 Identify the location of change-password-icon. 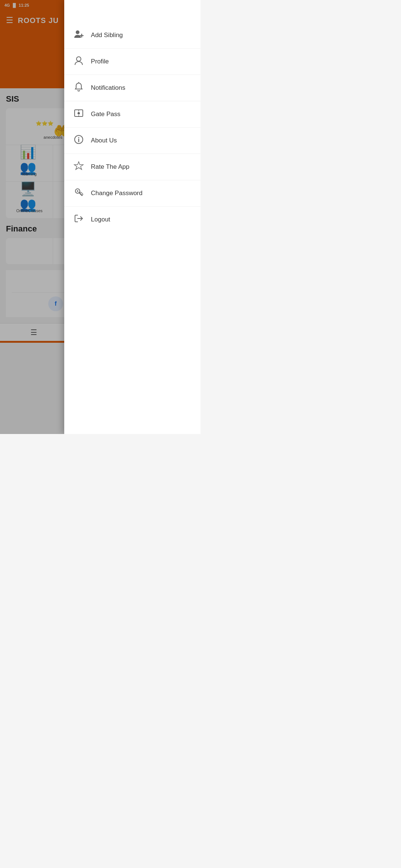
(79, 193).